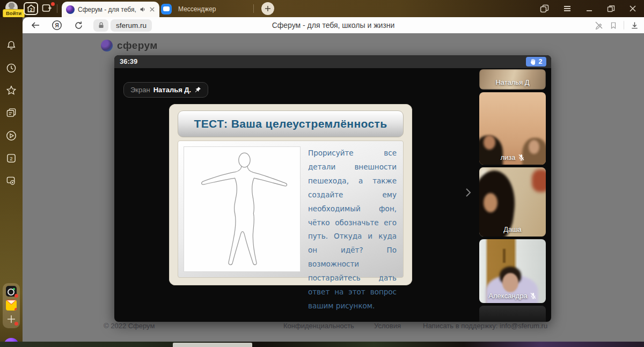 Image resolution: width=644 pixels, height=347 pixels. What do you see at coordinates (12, 46) in the screenshot?
I see `notifications-bell-icon` at bounding box center [12, 46].